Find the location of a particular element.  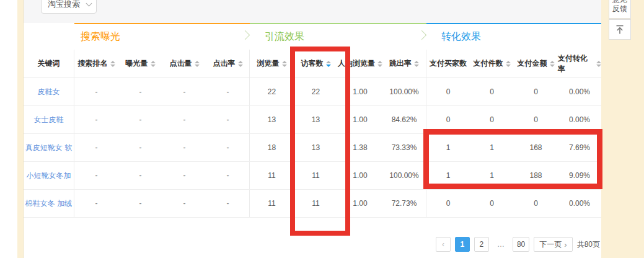

keyword-cell: 棉鞋女冬 加绒 is located at coordinates (49, 203).